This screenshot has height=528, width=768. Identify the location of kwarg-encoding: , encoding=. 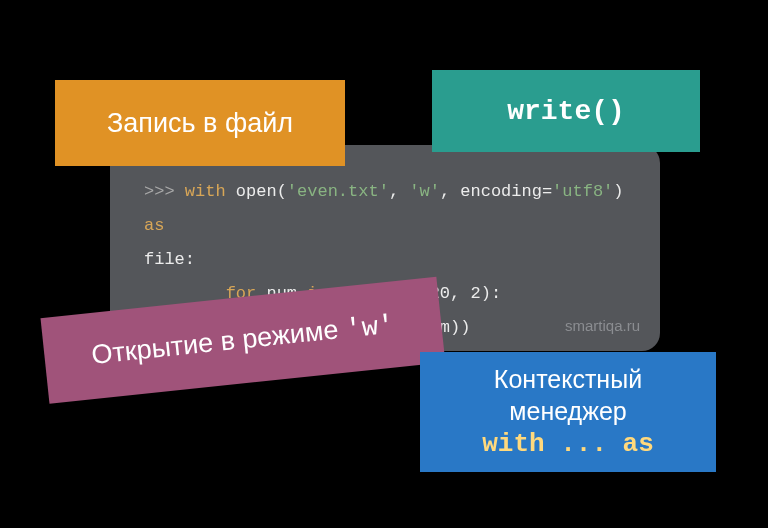
(496, 192).